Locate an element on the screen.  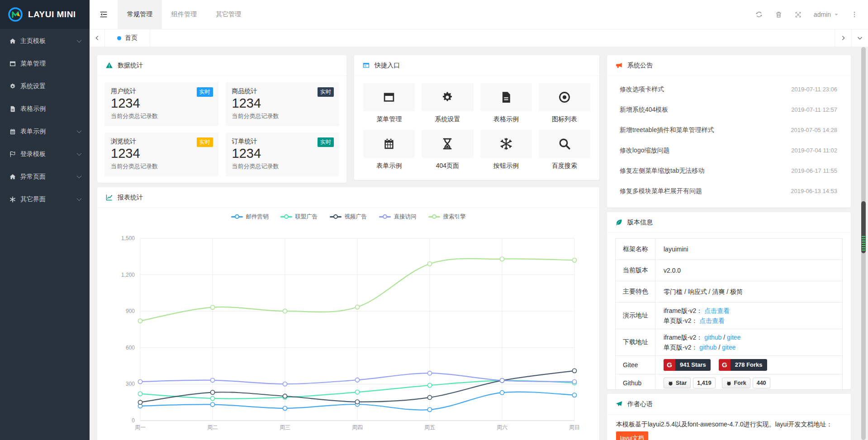
legend-item-3: 直接访问 is located at coordinates (398, 217).